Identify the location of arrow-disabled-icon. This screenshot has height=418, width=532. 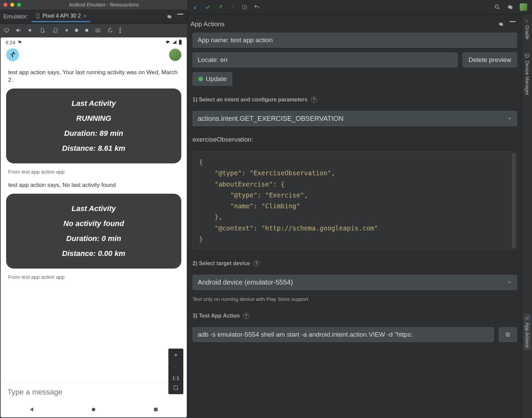
(232, 7).